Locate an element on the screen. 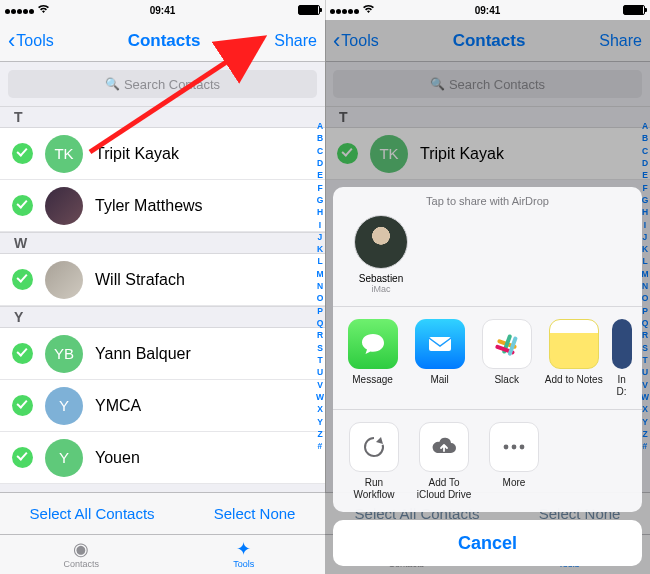 The width and height of the screenshot is (650, 574). contacts-icon: ◉ is located at coordinates (81, 549).